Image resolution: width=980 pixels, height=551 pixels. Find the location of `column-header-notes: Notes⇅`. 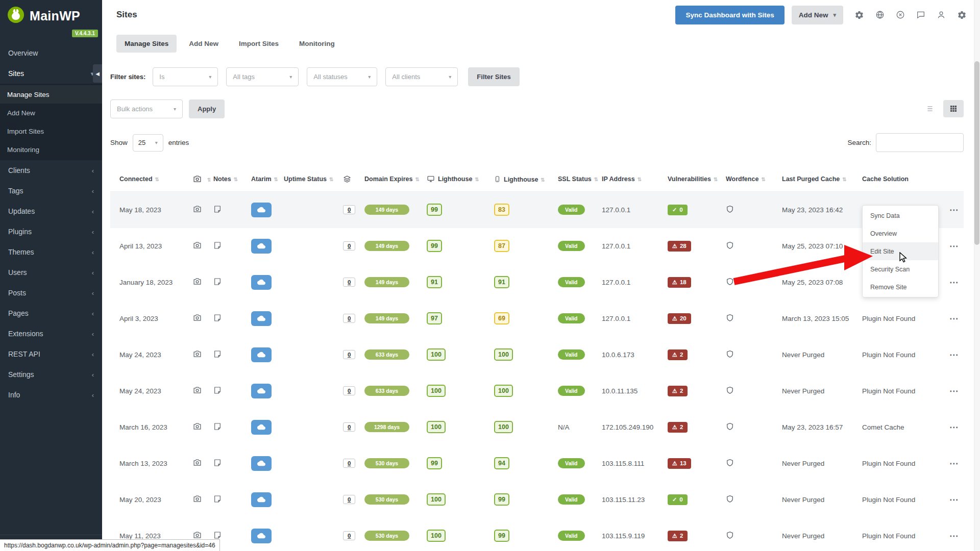

column-header-notes: Notes⇅ is located at coordinates (229, 179).